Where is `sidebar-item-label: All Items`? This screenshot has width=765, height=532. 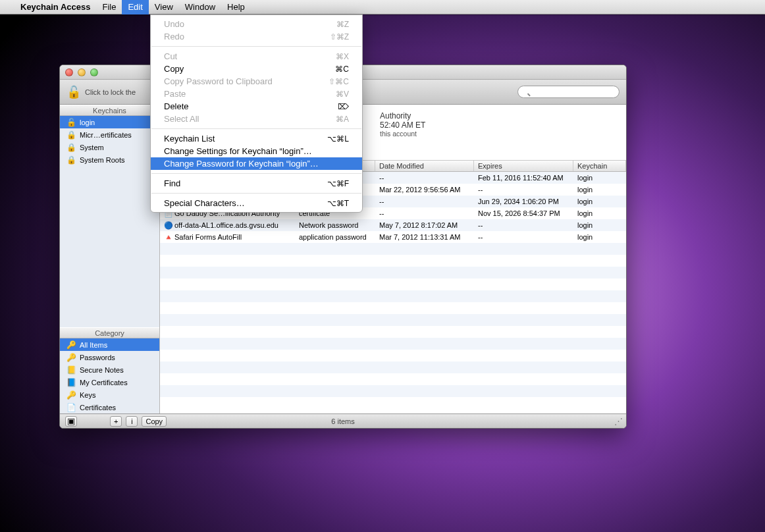
sidebar-item-label: All Items is located at coordinates (93, 345).